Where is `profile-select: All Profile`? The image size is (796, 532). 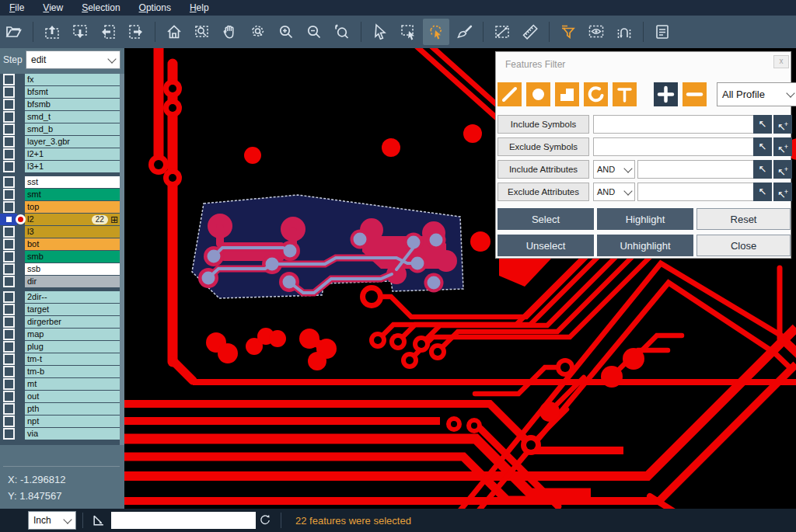 profile-select: All Profile is located at coordinates (756, 95).